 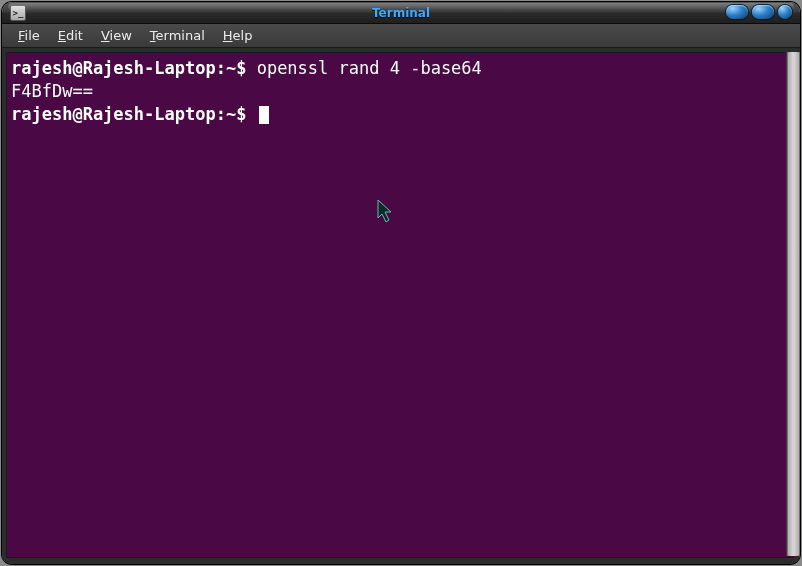 I want to click on terminal-line: rajesh@Rajesh-Laptop:~$, so click(x=400, y=114).